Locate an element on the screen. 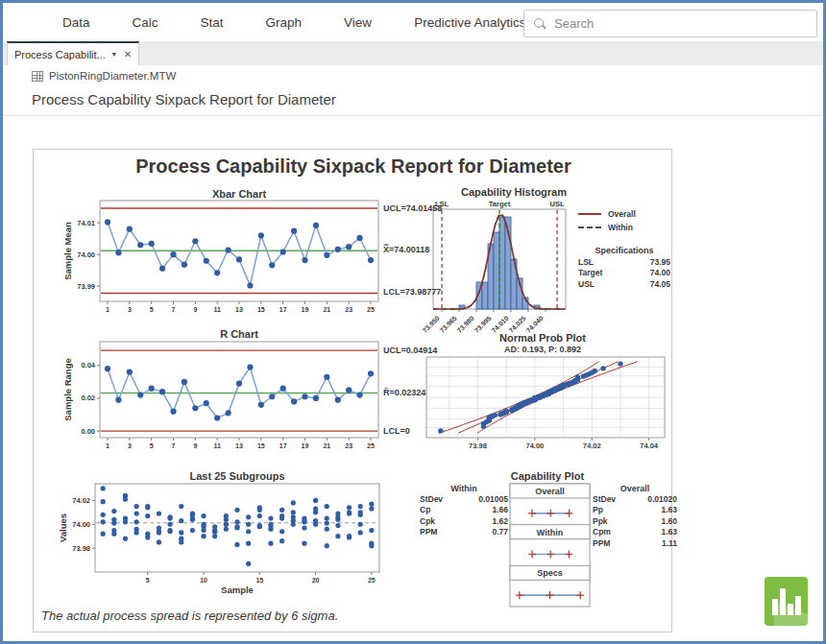  svg-text: 74.010 is located at coordinates (500, 324).